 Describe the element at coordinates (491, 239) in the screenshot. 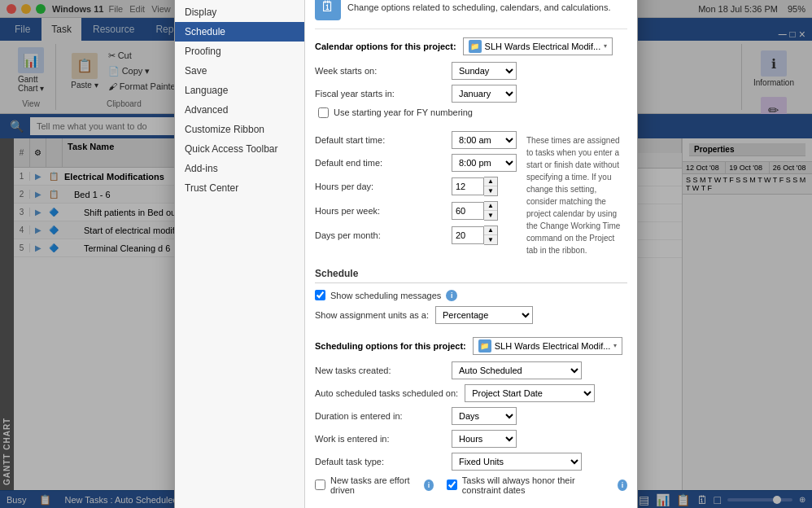

I see `days-per-month-down: ▼` at that location.